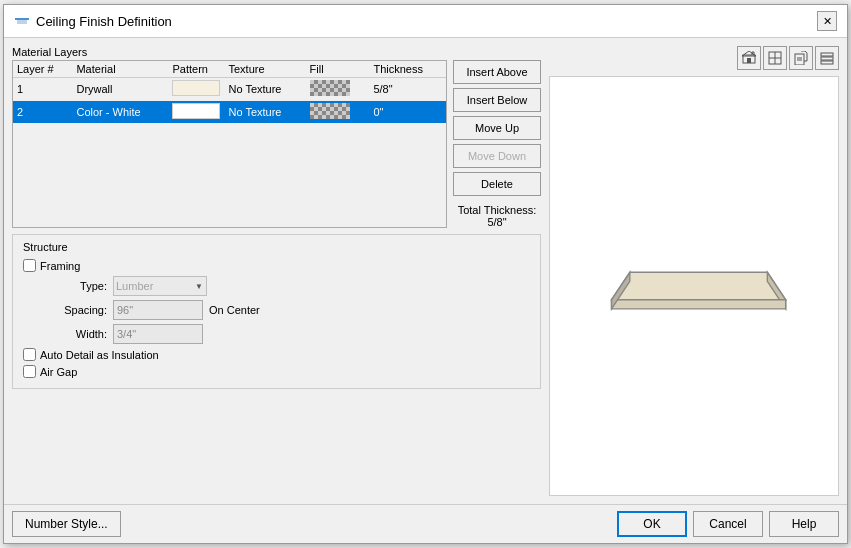 The width and height of the screenshot is (851, 548). What do you see at coordinates (120, 112) in the screenshot?
I see `material-cell: Color - White` at bounding box center [120, 112].